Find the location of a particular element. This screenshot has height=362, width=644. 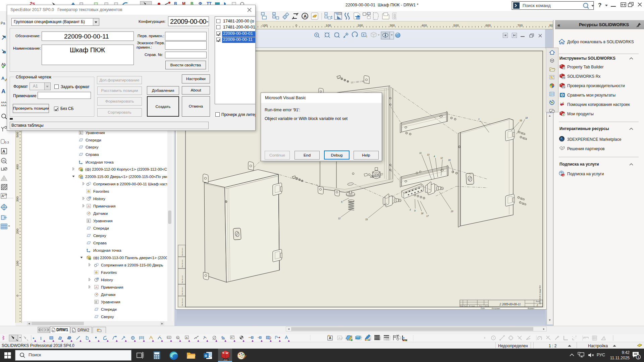

svg-text: 700 is located at coordinates (520, 25).